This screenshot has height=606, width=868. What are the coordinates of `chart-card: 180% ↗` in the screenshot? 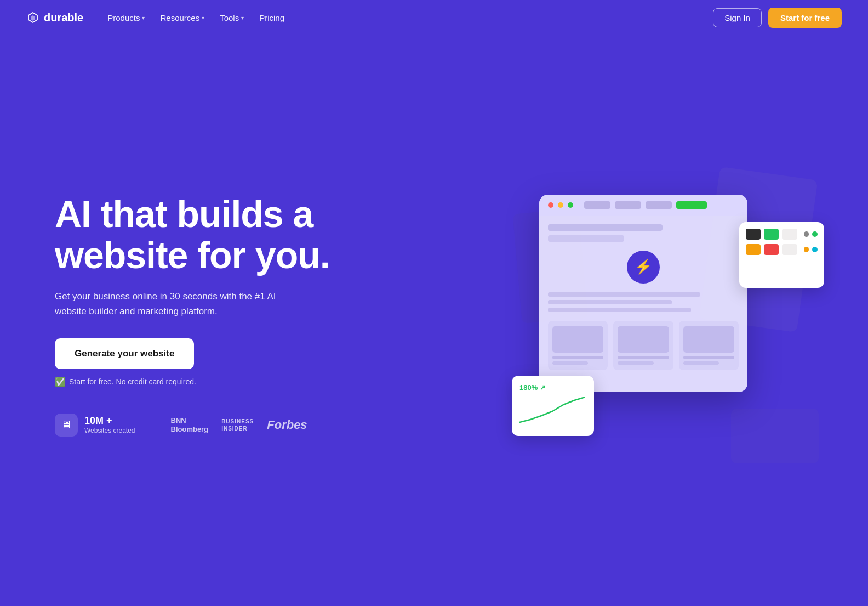 It's located at (553, 406).